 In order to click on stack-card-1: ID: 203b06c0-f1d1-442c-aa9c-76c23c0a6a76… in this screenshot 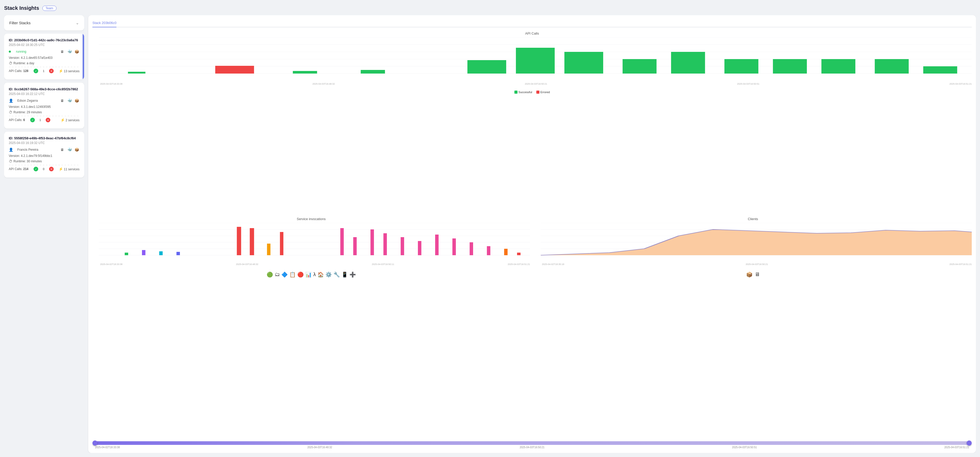, I will do `click(44, 56)`.